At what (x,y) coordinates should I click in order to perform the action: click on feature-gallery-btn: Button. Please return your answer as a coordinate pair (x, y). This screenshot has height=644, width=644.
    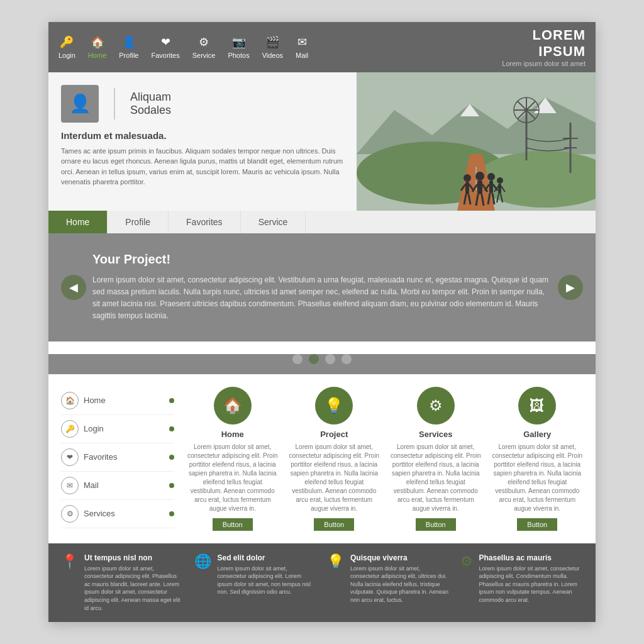
    Looking at the image, I should click on (537, 525).